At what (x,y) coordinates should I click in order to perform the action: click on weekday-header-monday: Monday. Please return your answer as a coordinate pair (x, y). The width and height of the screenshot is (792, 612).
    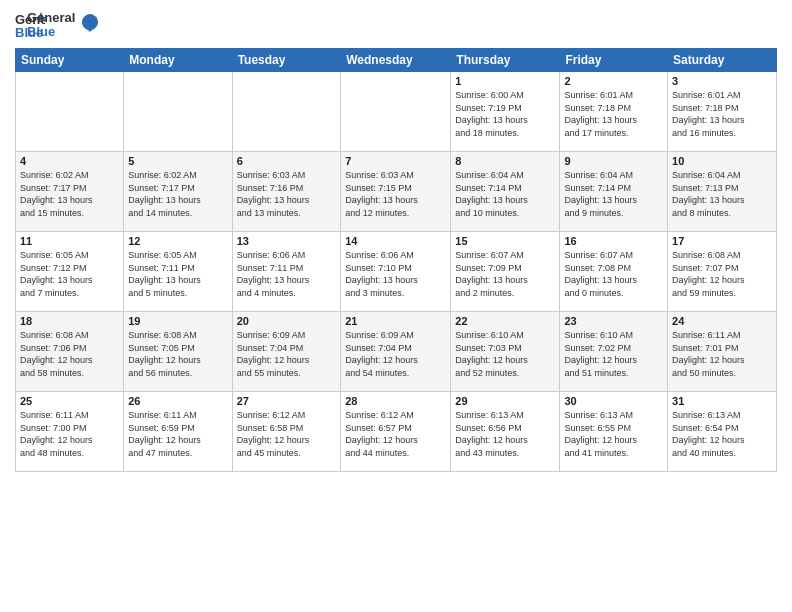
    Looking at the image, I should click on (178, 60).